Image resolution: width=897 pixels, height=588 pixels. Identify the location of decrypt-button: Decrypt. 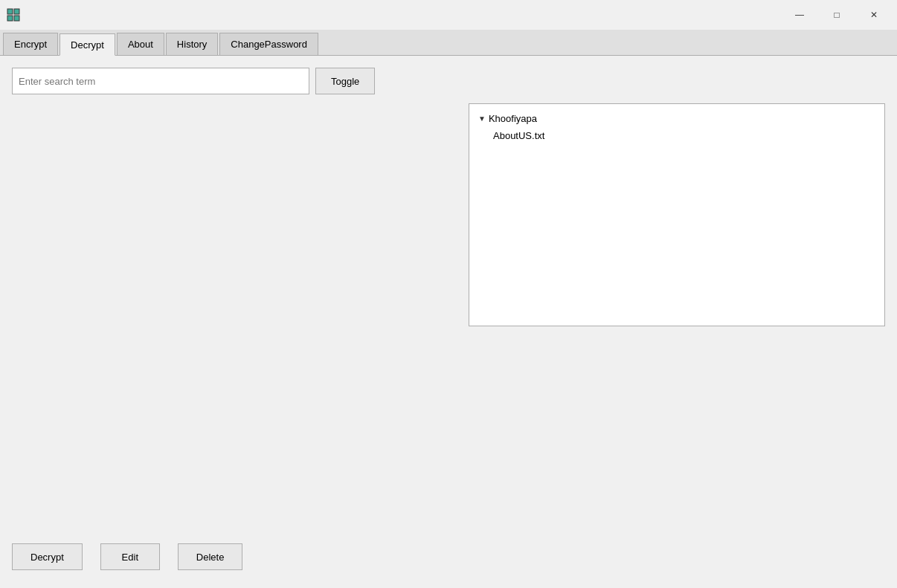
(48, 557).